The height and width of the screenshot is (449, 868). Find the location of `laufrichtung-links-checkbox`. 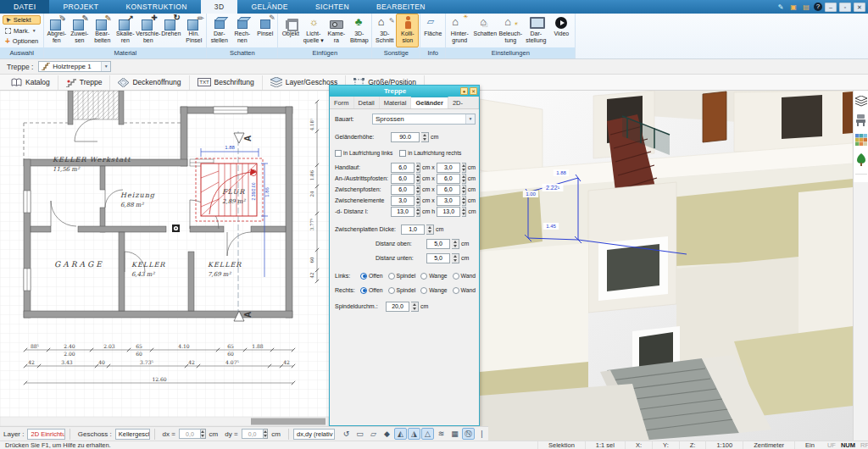

laufrichtung-links-checkbox is located at coordinates (338, 153).